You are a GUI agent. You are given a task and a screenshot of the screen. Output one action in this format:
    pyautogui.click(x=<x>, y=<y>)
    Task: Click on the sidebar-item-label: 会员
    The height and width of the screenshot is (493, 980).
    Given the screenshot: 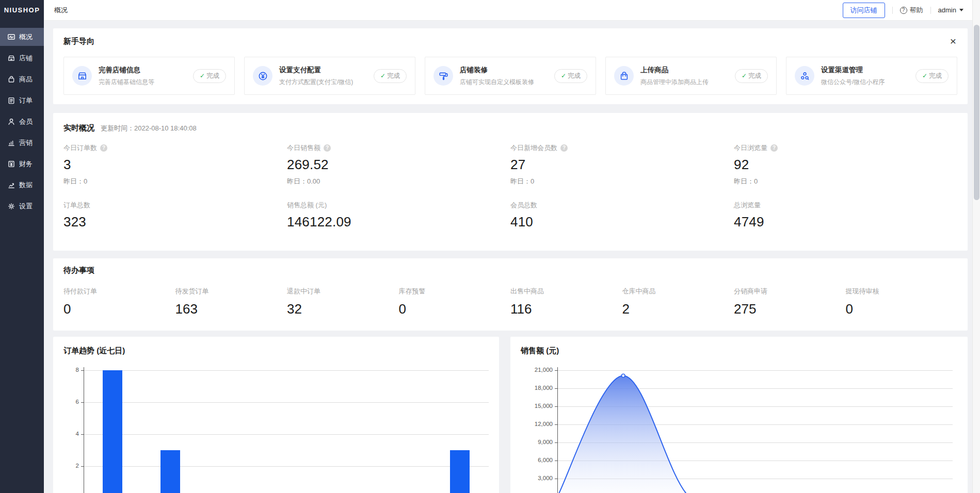 What is the action you would take?
    pyautogui.click(x=26, y=122)
    